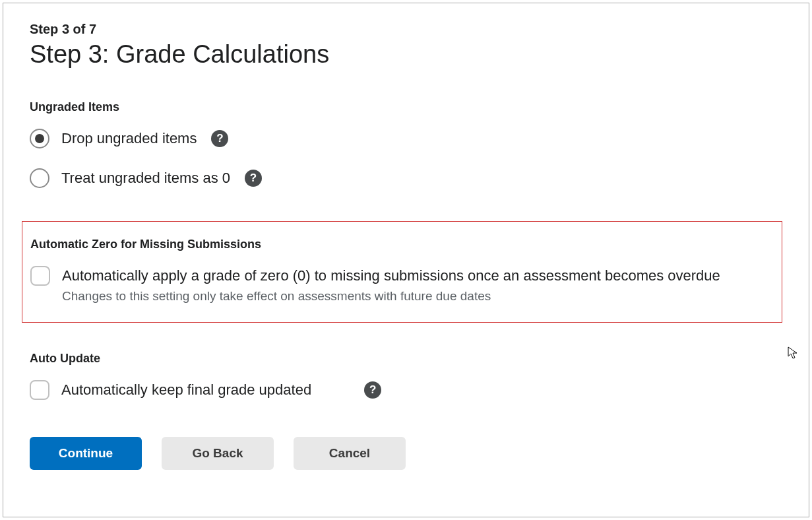 The image size is (812, 520). I want to click on continue-button: Continue, so click(86, 453).